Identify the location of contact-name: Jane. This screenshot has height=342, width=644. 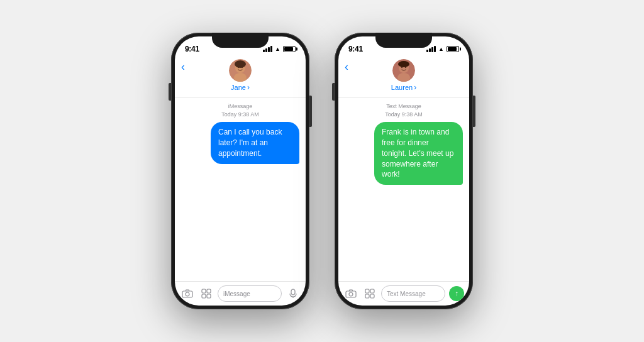
(240, 87).